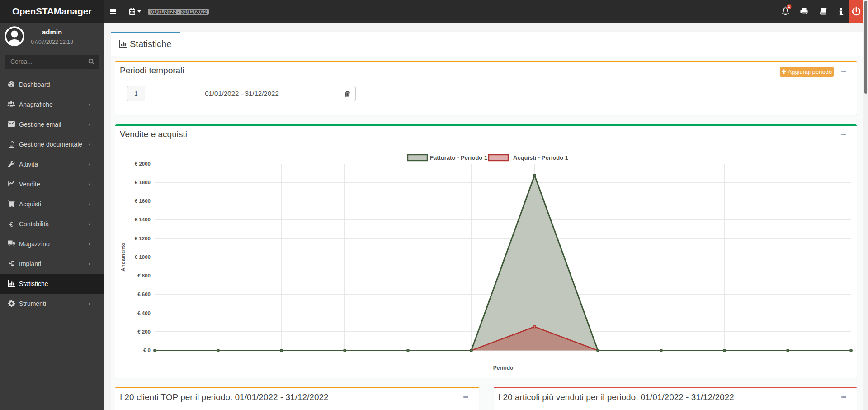  Describe the element at coordinates (143, 238) in the screenshot. I see `svg-text: € 1200` at that location.